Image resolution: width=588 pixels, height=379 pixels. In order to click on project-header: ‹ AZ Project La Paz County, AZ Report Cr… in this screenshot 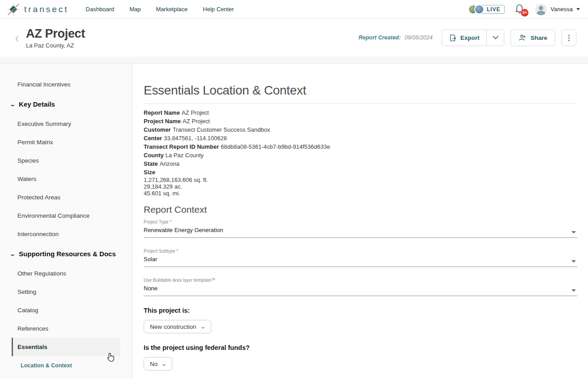, I will do `click(294, 38)`.